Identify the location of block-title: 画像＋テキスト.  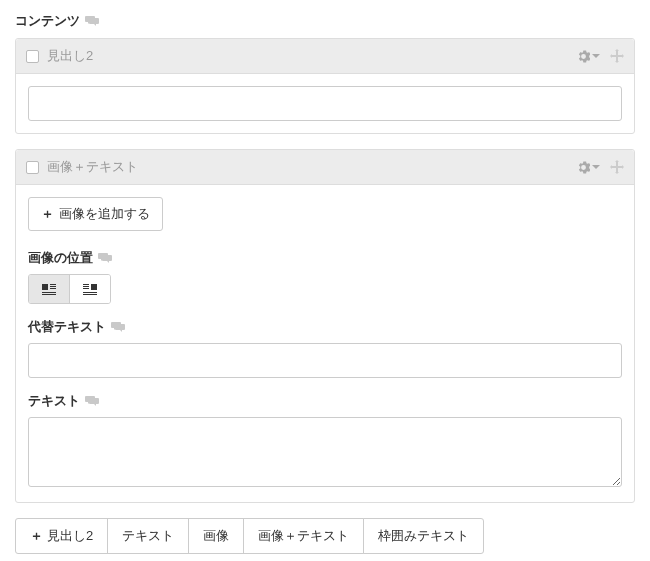
(308, 167).